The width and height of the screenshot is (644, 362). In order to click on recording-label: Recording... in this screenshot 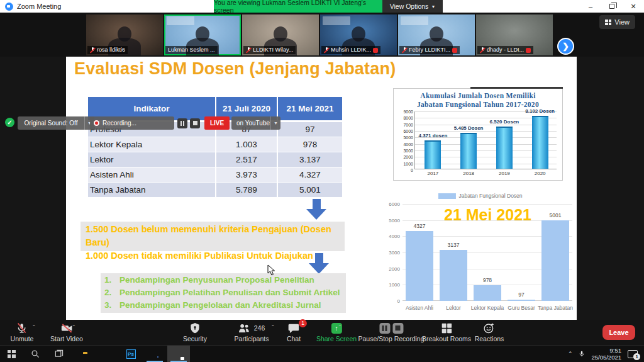, I will do `click(119, 123)`.